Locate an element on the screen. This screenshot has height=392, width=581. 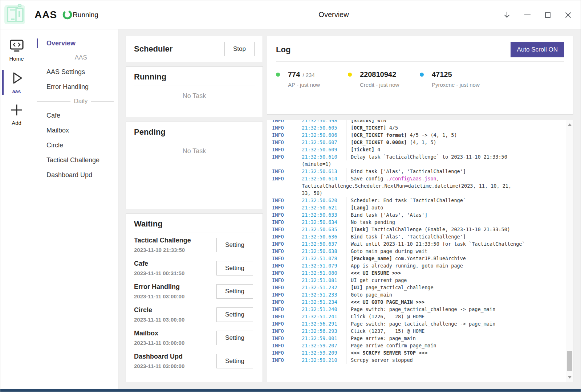
log-timestamp: 21:32:56.293 is located at coordinates (324, 331).